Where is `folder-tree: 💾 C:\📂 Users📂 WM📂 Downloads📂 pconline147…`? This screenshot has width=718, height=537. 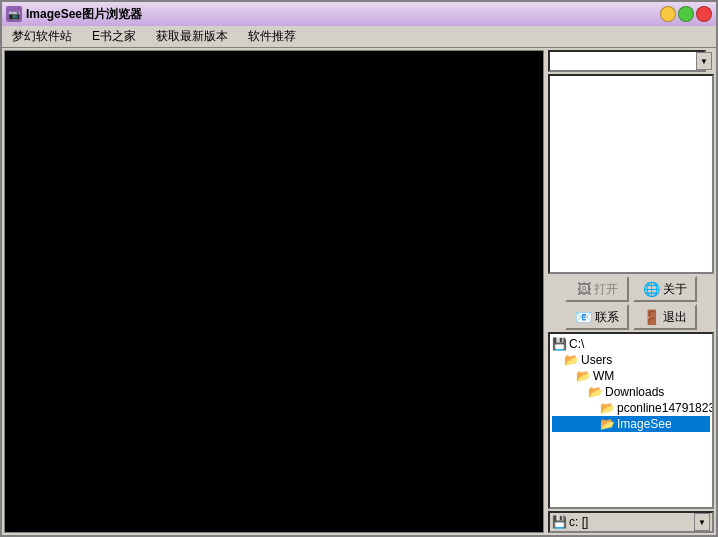 folder-tree: 💾 C:\📂 Users📂 WM📂 Downloads📂 pconline147… is located at coordinates (631, 420).